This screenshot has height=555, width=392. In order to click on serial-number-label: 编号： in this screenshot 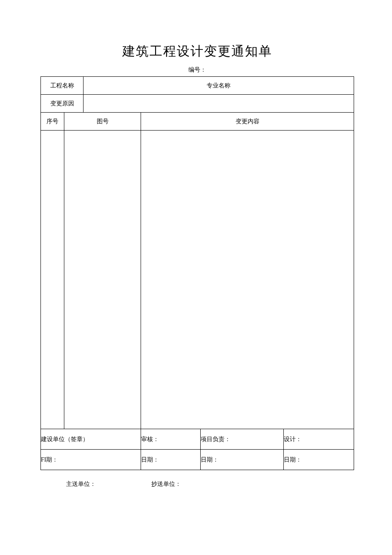, I will do `click(197, 70)`.